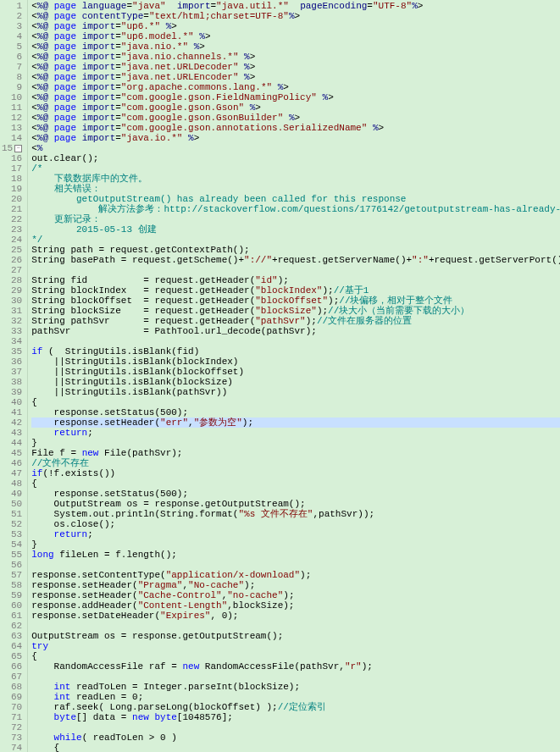 The image size is (560, 752). I want to click on code-line: File f = new File(pathSvr);, so click(296, 453).